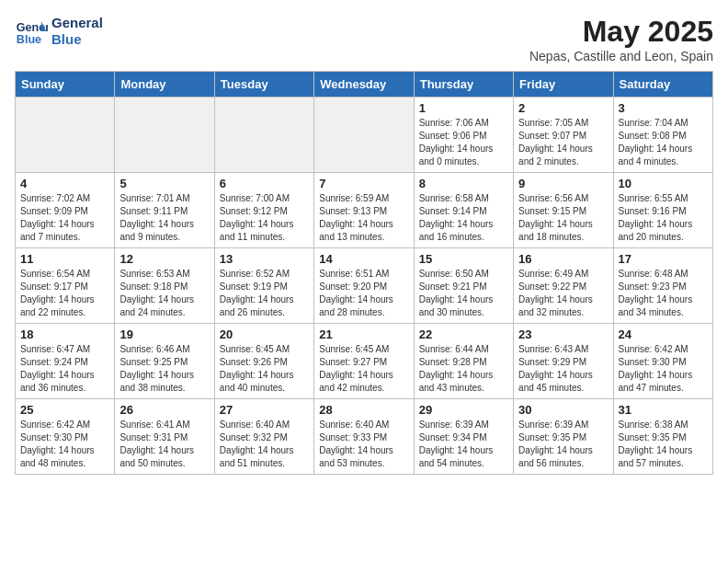  Describe the element at coordinates (165, 211) in the screenshot. I see `day-cell: 5Sunrise: 7:01 AMSunset: 9:11 PMDaylight…` at that location.